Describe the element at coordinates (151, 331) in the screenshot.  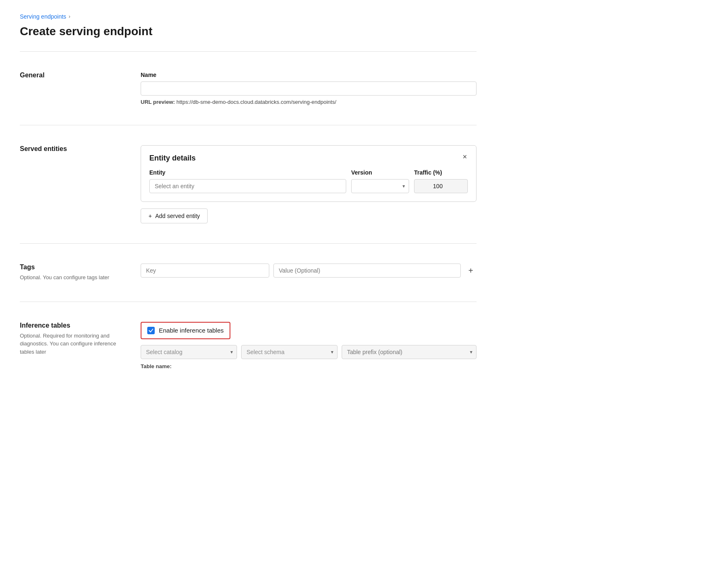
I see `enable-inference-checkbox` at that location.